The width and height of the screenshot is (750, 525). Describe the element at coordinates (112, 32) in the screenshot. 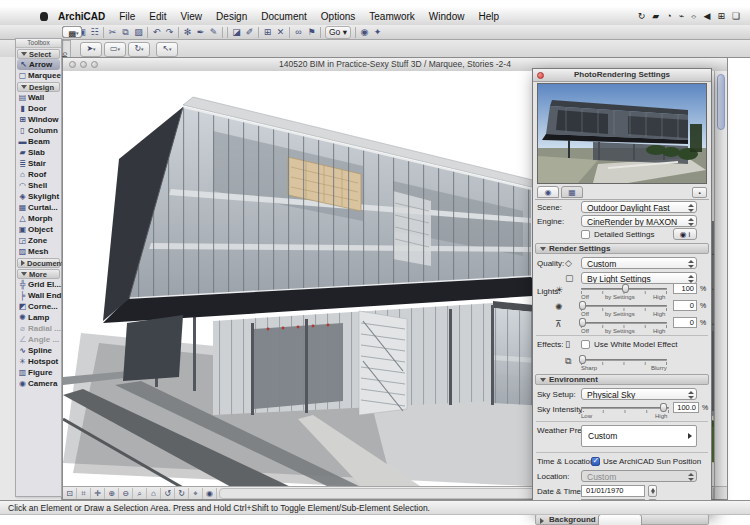

I see `cut-icon: ✂` at that location.